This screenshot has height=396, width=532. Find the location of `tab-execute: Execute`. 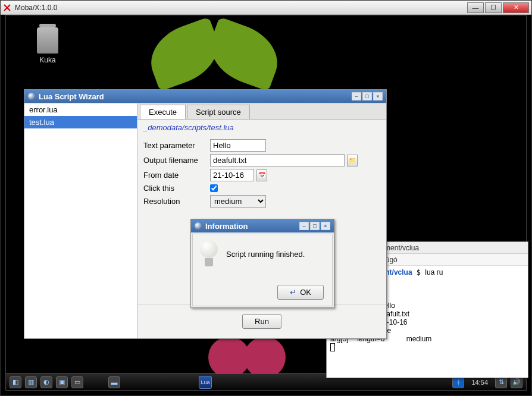

tab-execute: Execute is located at coordinates (163, 112).